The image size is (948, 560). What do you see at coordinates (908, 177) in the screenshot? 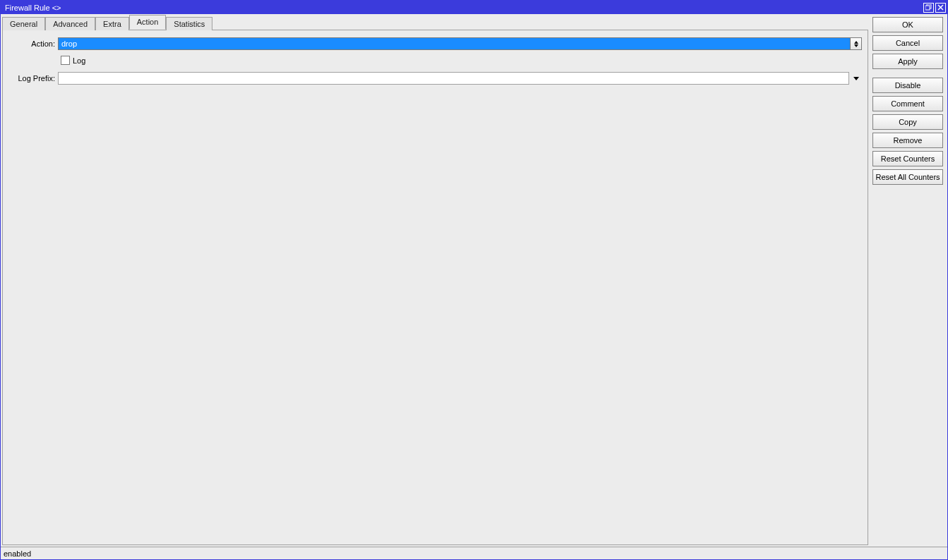
I see `reset-all-counters-button: Reset All Counters` at bounding box center [908, 177].